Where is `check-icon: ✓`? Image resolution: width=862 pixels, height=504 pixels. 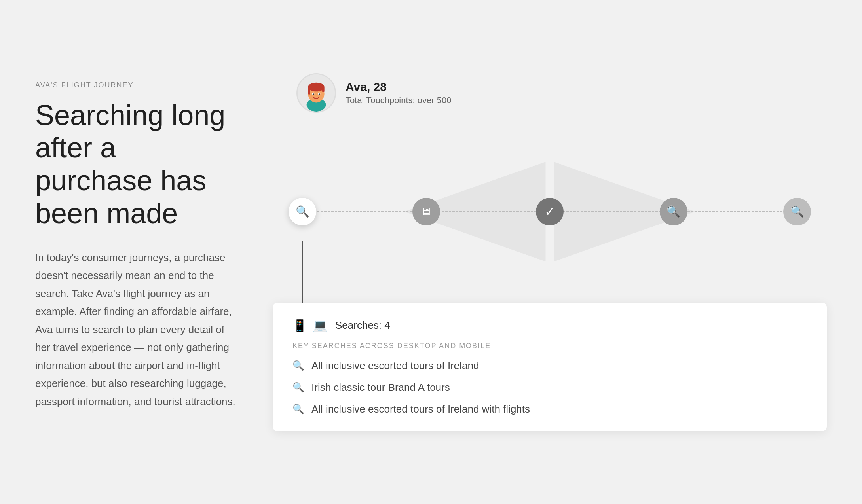
check-icon: ✓ is located at coordinates (550, 212).